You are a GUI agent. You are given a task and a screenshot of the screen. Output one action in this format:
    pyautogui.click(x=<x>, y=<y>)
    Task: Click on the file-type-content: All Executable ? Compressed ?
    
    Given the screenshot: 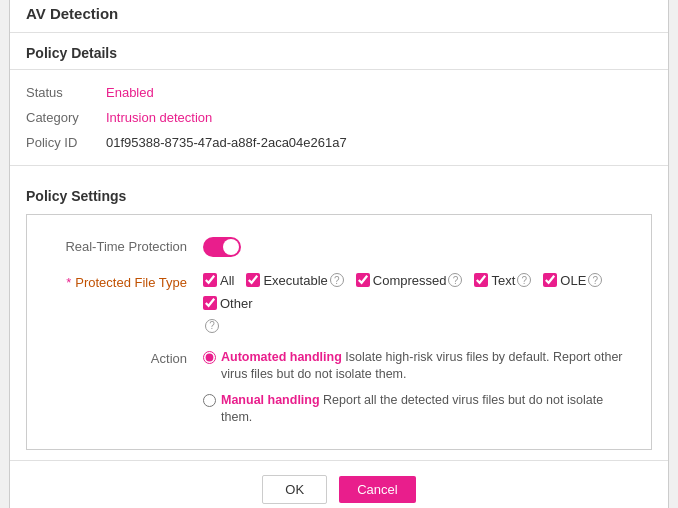 What is the action you would take?
    pyautogui.click(x=419, y=303)
    